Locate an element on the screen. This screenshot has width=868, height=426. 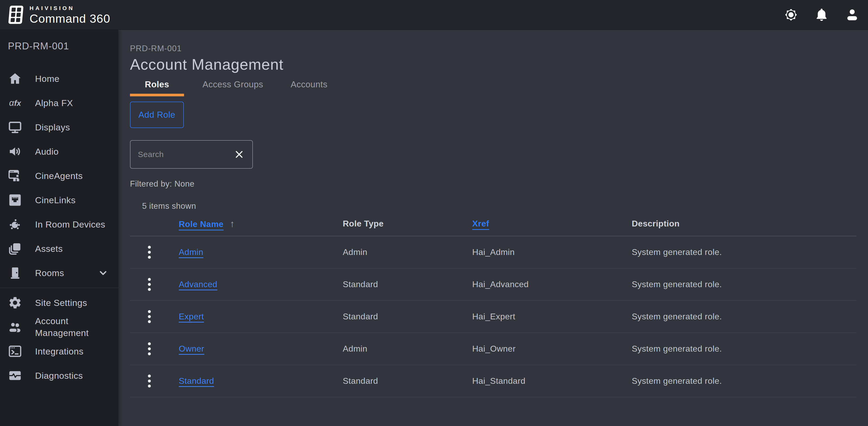
sidebar-site-label: PRD-RM-001 is located at coordinates (63, 46).